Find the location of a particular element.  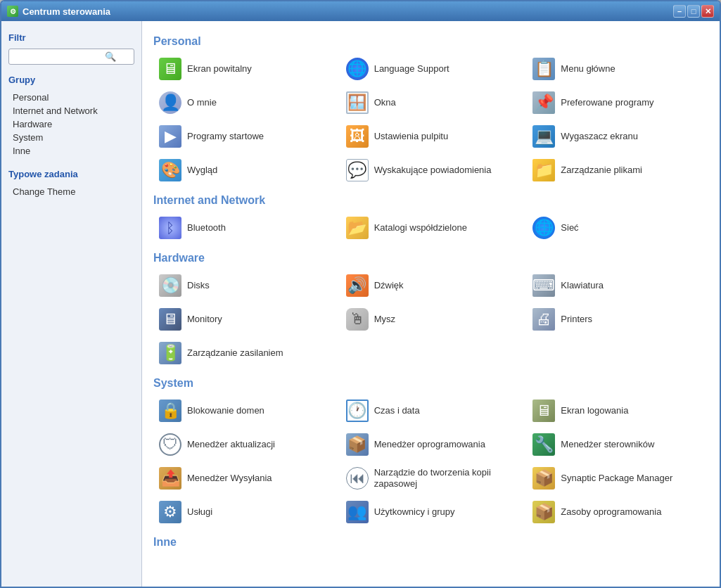

item-uzytkownicy: 👥 Użytkownicy i grupy is located at coordinates (431, 512).